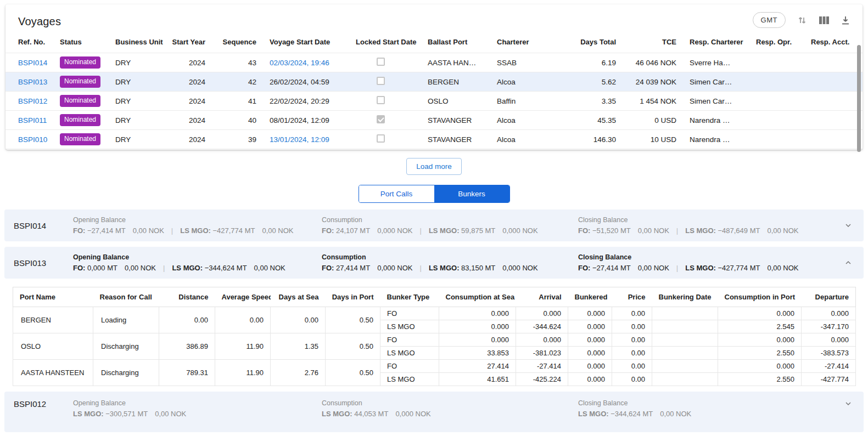 This screenshot has height=436, width=868. What do you see at coordinates (716, 101) in the screenshot?
I see `resp-charterer-cell: Simen Car…` at bounding box center [716, 101].